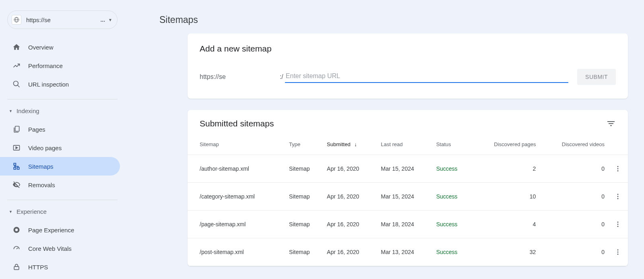 This screenshot has width=644, height=279. I want to click on speed-icon, so click(17, 248).